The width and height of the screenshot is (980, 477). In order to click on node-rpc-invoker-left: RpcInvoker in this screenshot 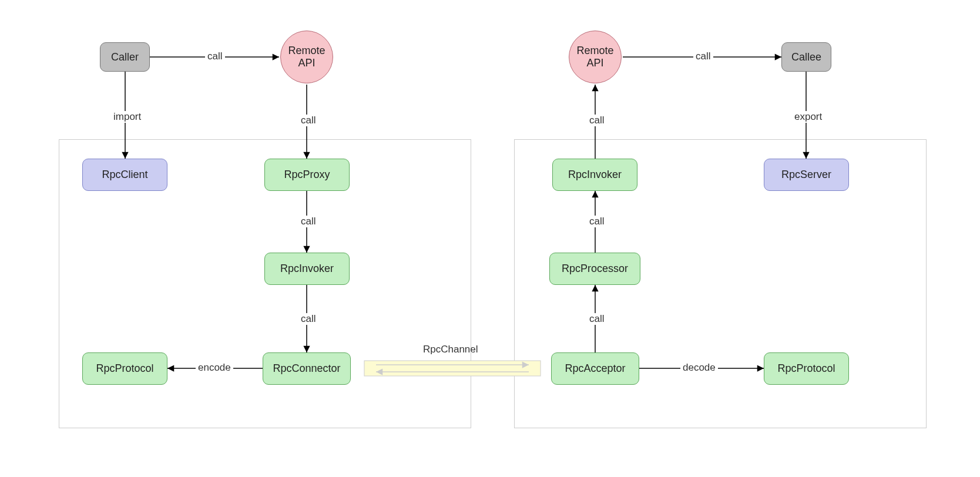, I will do `click(307, 269)`.